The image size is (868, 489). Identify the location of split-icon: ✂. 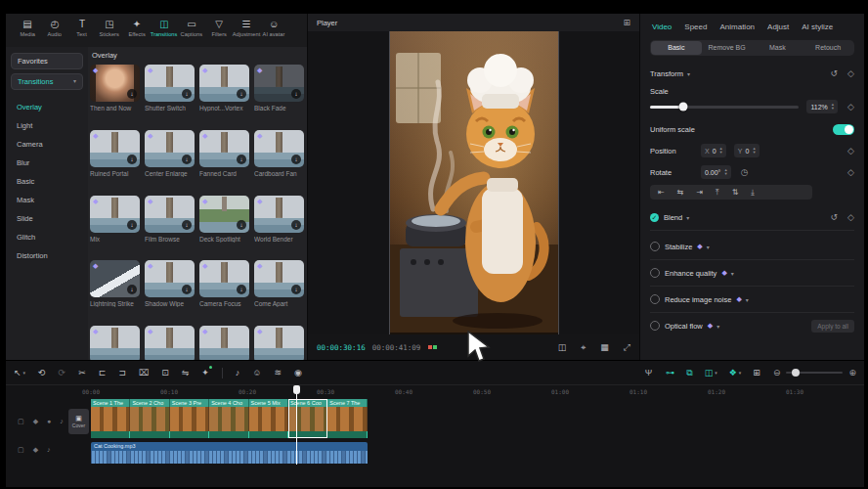
(82, 373).